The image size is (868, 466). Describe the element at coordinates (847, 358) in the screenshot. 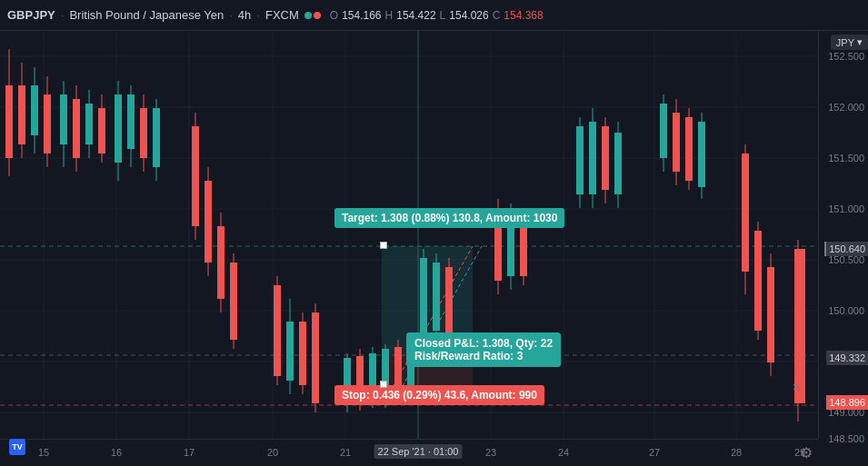

I see `target-price-badge: 149.332` at that location.